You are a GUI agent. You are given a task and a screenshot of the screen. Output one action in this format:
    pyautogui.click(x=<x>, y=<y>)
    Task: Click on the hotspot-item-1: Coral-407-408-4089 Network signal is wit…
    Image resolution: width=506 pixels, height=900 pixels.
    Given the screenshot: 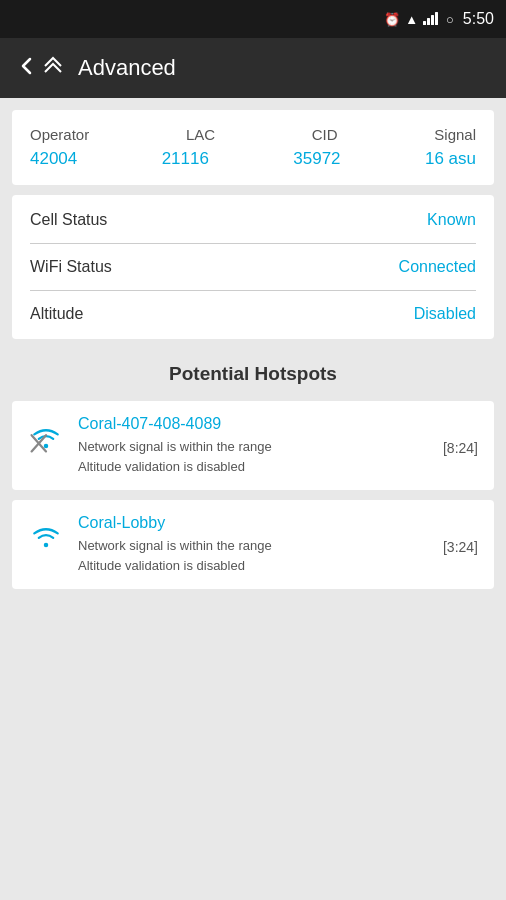 What is the action you would take?
    pyautogui.click(x=253, y=446)
    